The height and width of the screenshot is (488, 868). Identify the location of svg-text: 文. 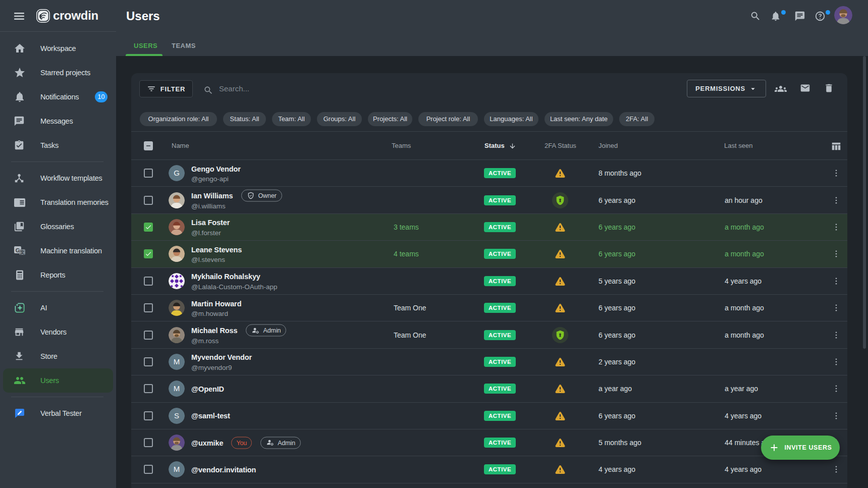
(22, 252).